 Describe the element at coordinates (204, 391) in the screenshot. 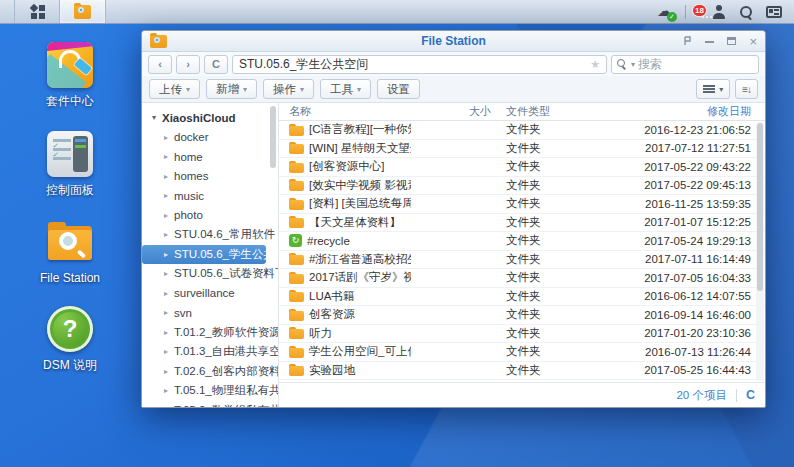

I see `sidebar-tree-item: ▸T.05.1_物理组私有共享空` at that location.